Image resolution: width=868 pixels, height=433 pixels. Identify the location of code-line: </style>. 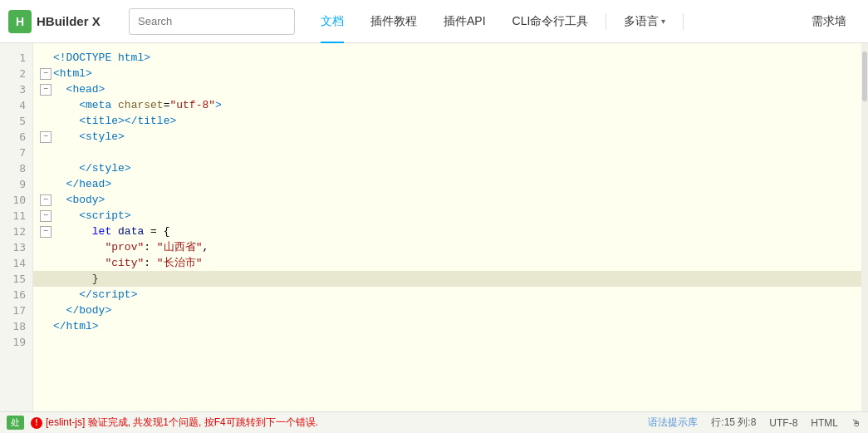
(447, 168).